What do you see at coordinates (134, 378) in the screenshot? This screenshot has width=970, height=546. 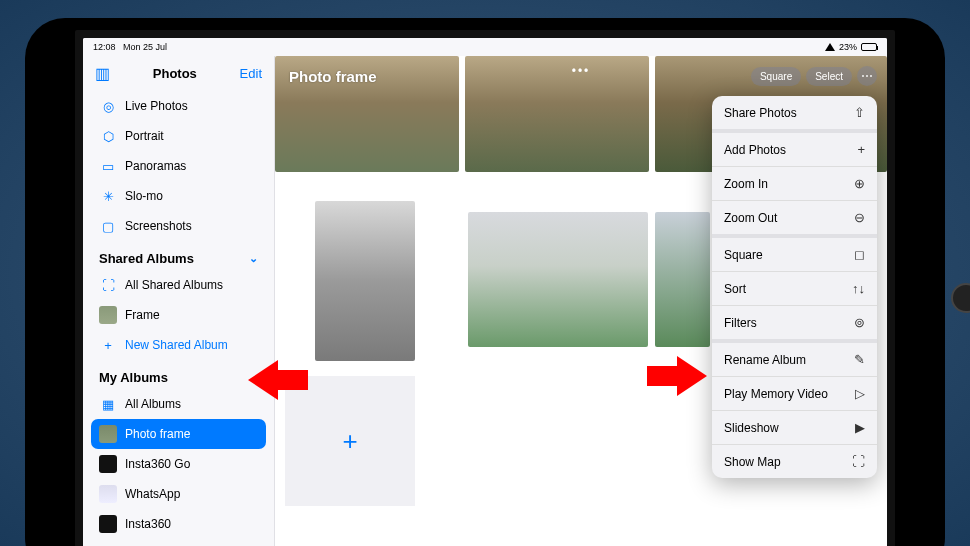 I see `section-title: My Albums` at bounding box center [134, 378].